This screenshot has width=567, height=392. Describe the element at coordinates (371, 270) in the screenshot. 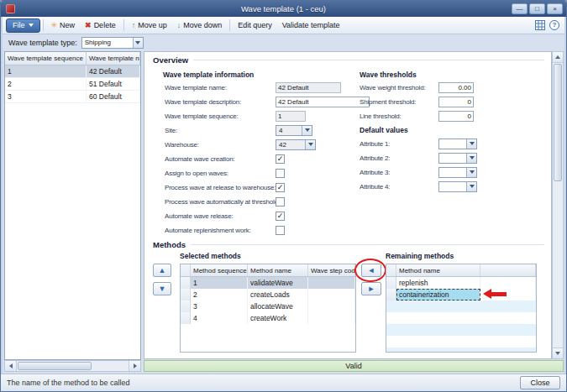

I see `add-method-button: ◄` at that location.